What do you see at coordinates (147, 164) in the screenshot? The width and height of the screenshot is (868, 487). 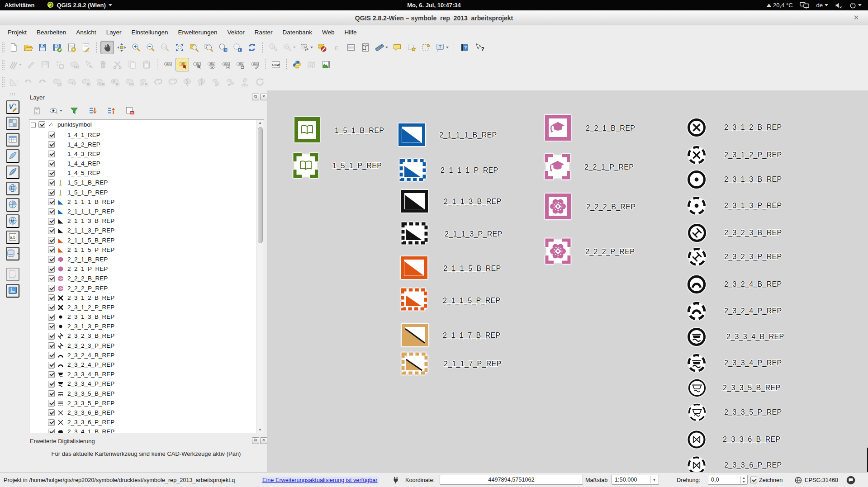 I see `layer-row: 1_4_4_REP` at bounding box center [147, 164].